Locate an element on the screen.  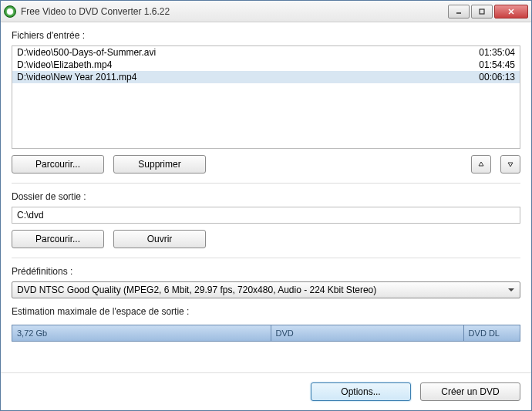
remove-button: Supprimer is located at coordinates (160, 164).